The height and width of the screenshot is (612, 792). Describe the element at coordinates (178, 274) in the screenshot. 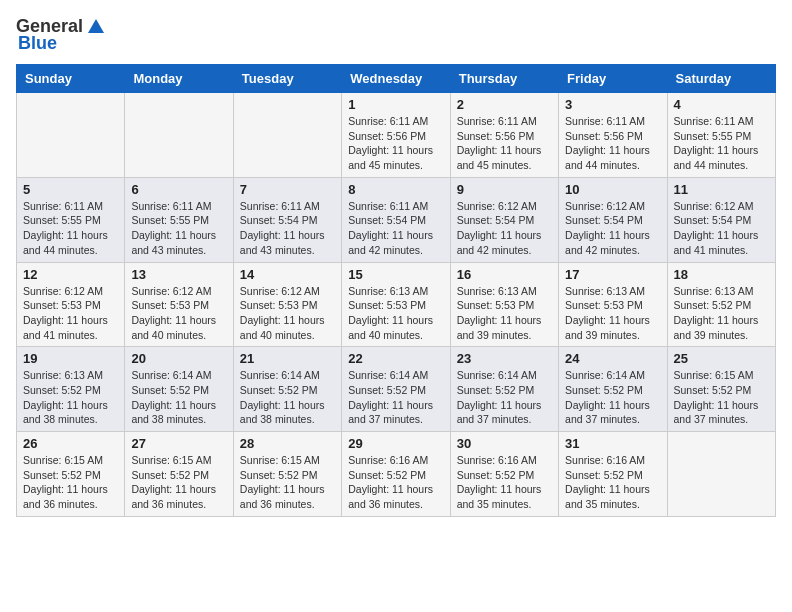

I see `day-number: 13` at that location.